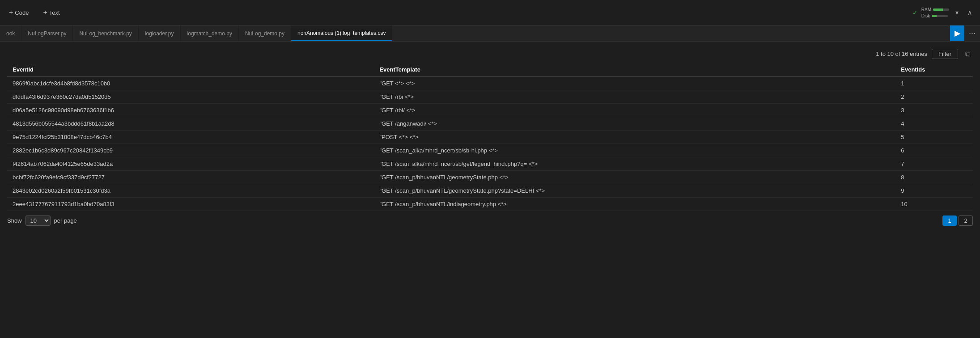  Describe the element at coordinates (938, 10) in the screenshot. I see `ram-bar-fill` at that location.